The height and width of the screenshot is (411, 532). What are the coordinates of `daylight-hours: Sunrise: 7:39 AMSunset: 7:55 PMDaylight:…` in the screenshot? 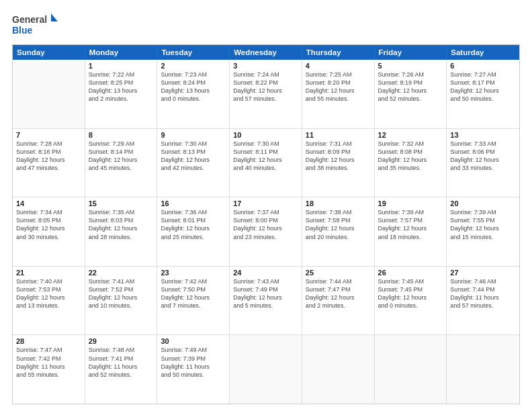 It's located at (483, 224).